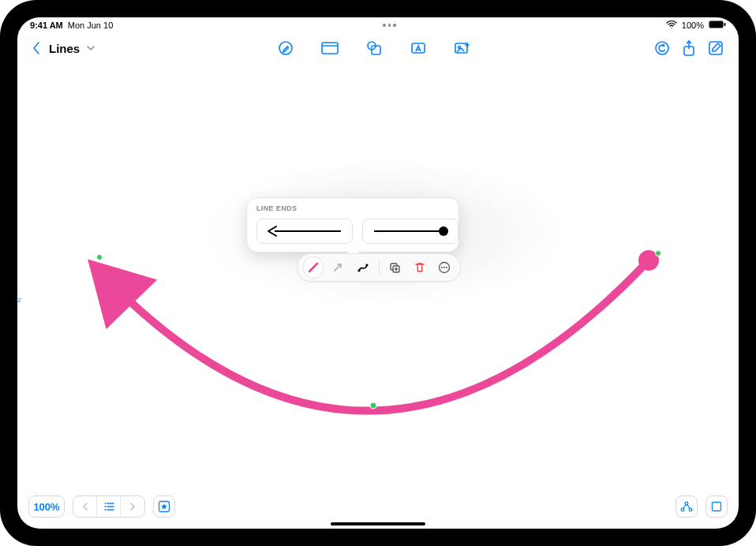 This screenshot has height=546, width=756. Describe the element at coordinates (91, 48) in the screenshot. I see `doc-menu-button` at that location.